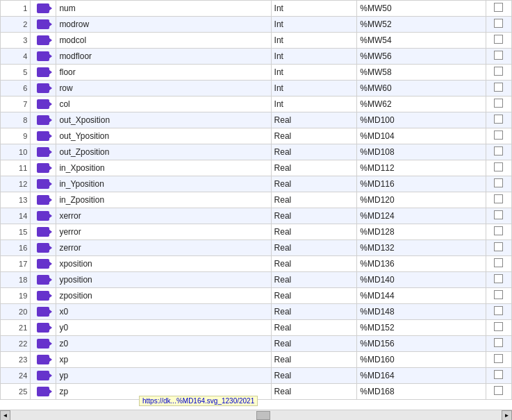  Describe the element at coordinates (164, 104) in the screenshot. I see `variable-name: col` at that location.